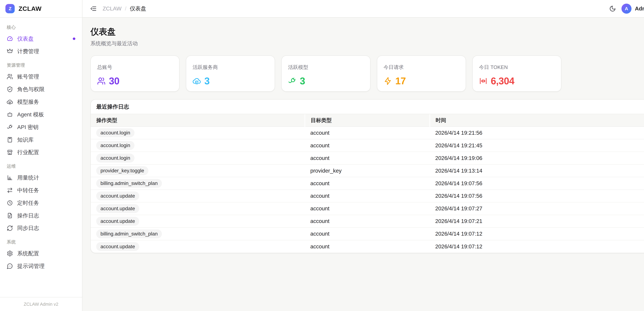  What do you see at coordinates (537, 221) in the screenshot?
I see `cell-time: 2026/4/14 19:07:21` at bounding box center [537, 221].